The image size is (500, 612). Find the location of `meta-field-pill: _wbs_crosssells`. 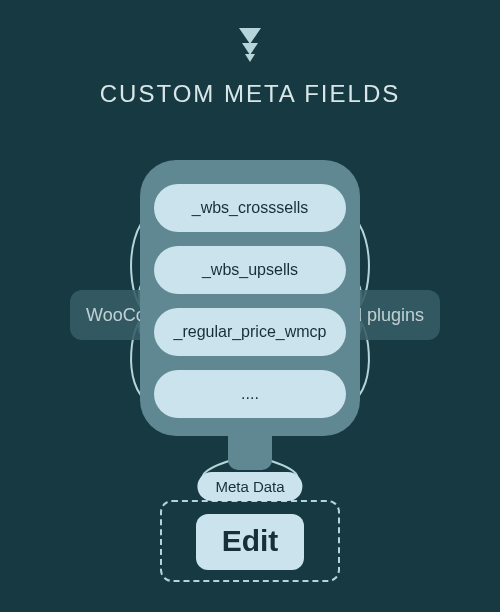

meta-field-pill: _wbs_crosssells is located at coordinates (250, 208).